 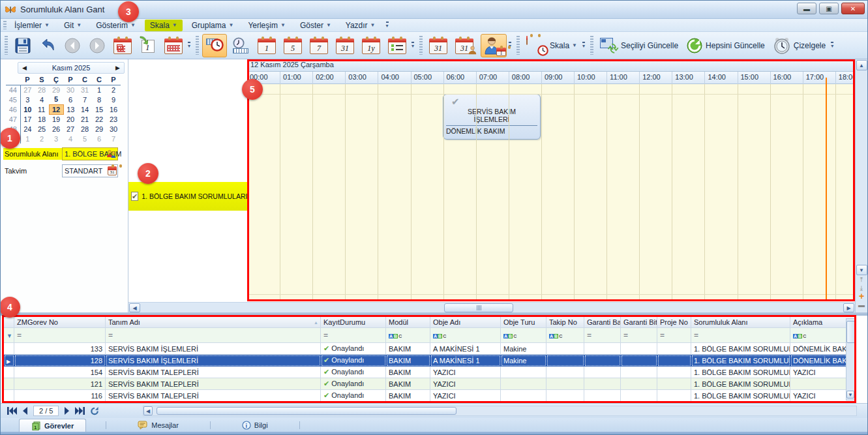 What do you see at coordinates (27, 110) in the screenshot?
I see `calendar-day: 10` at bounding box center [27, 110].